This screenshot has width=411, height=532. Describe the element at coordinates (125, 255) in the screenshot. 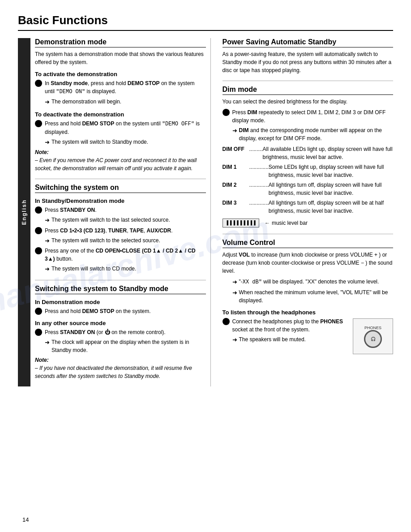

I see `standby-bullet-3-text: Press any one of the CD OPEN•CLOSE (CD 1…` at that location.